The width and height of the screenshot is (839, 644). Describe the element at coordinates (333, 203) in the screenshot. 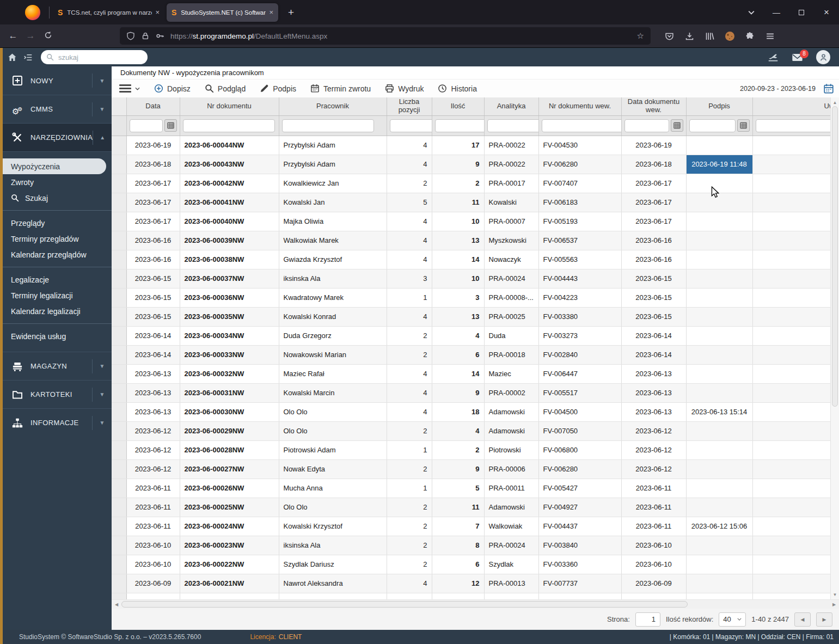

I see `table-cell: Kowalski Jan` at that location.